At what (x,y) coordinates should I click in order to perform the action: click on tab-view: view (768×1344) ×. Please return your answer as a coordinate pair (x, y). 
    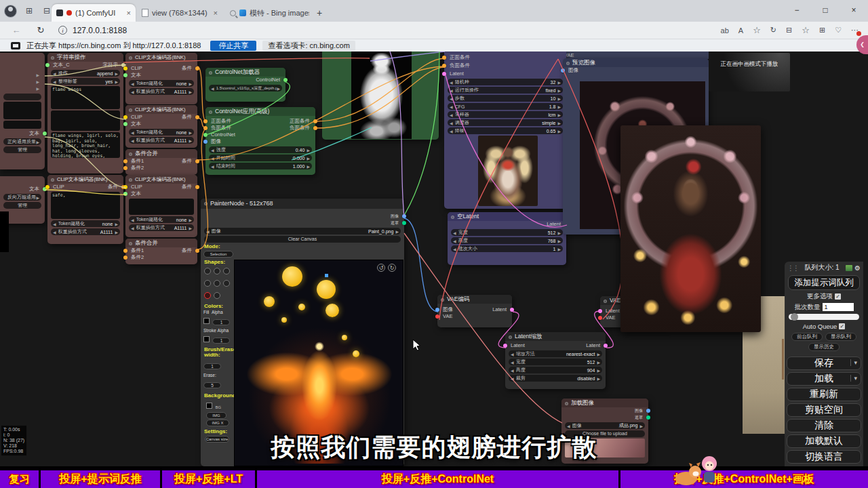
    Looking at the image, I should click on (180, 13).